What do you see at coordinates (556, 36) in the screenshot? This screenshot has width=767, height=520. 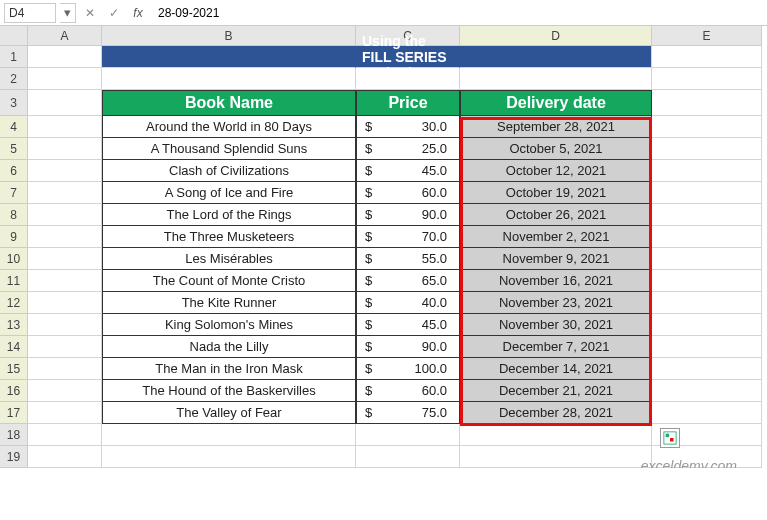 I see `column-header: D` at bounding box center [556, 36].